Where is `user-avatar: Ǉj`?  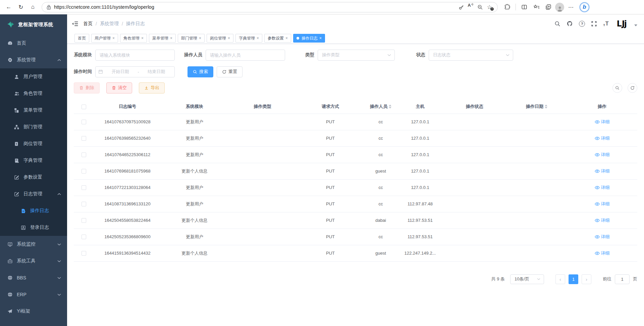
user-avatar: Ǉj is located at coordinates (622, 24).